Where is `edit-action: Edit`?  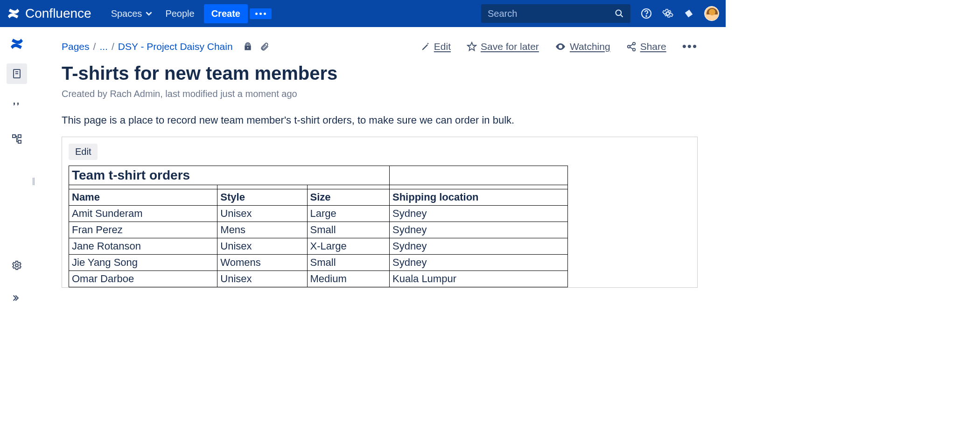 edit-action: Edit is located at coordinates (436, 47).